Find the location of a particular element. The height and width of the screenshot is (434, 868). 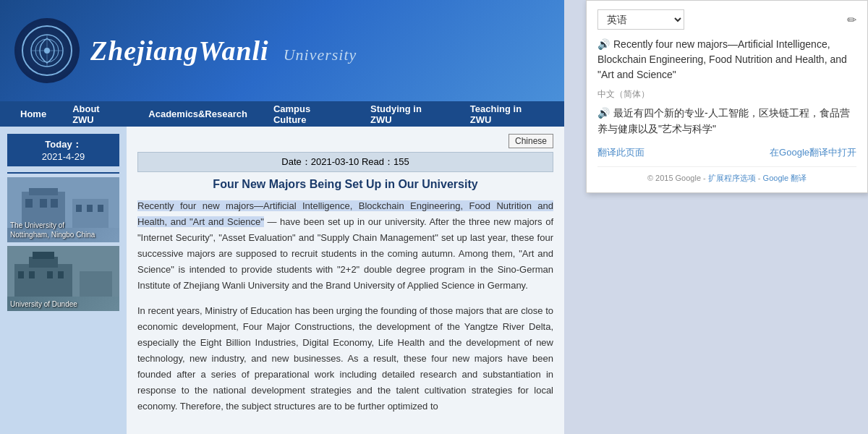

body-part2: In recent years, Ministry of Education h… is located at coordinates (346, 359).